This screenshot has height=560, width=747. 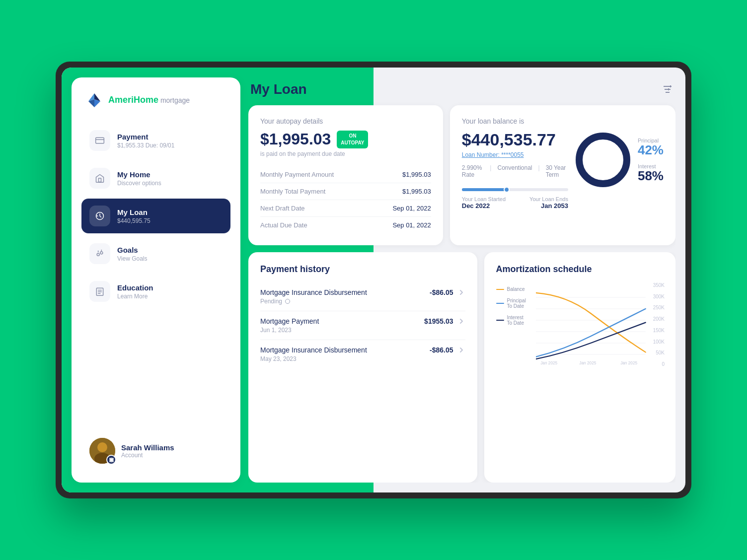 I want to click on payment-amount-2: -$86.05, so click(x=447, y=350).